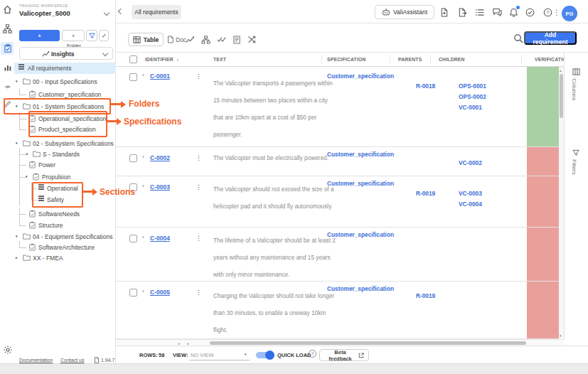 Image resolution: width=588 pixels, height=374 pixels. What do you see at coordinates (410, 60) in the screenshot?
I see `column-parents: PARENTS` at bounding box center [410, 60].